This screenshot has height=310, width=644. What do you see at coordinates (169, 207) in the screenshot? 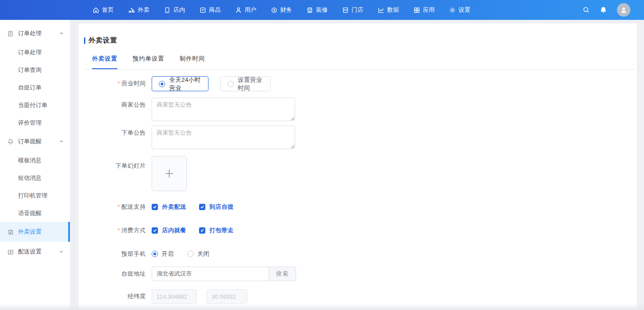
I see `takeout-delivery-checkbox: 外卖配送` at bounding box center [169, 207].